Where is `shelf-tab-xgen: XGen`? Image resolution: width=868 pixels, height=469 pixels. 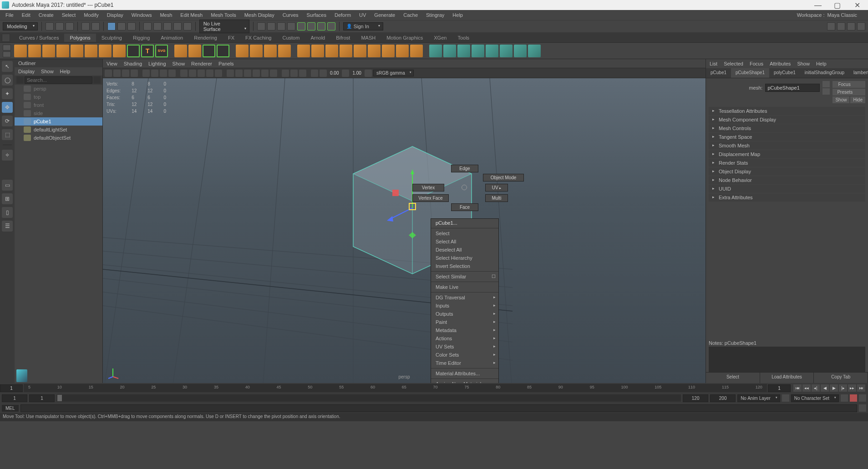 shelf-tab-xgen: XGen is located at coordinates (440, 38).